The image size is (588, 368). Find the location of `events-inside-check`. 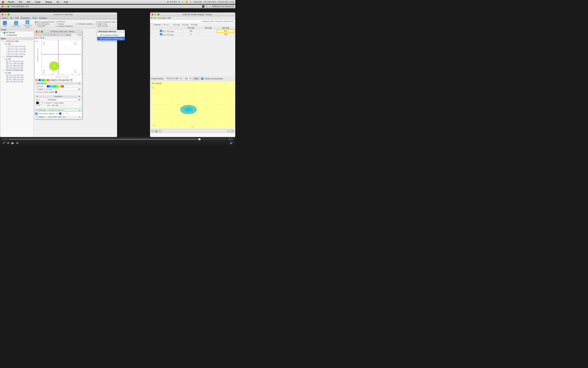

events-inside-check is located at coordinates (36, 114).